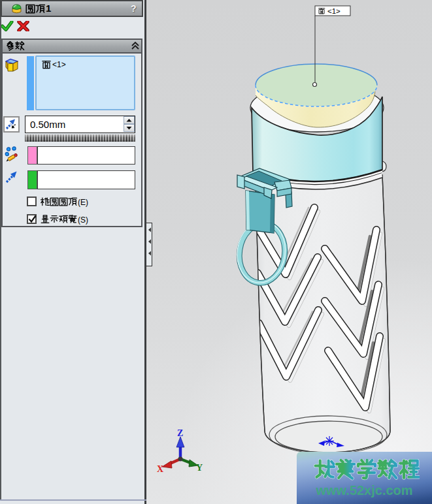 This screenshot has height=504, width=432. Describe the element at coordinates (334, 11) in the screenshot. I see `svg-text: <1>` at that location.